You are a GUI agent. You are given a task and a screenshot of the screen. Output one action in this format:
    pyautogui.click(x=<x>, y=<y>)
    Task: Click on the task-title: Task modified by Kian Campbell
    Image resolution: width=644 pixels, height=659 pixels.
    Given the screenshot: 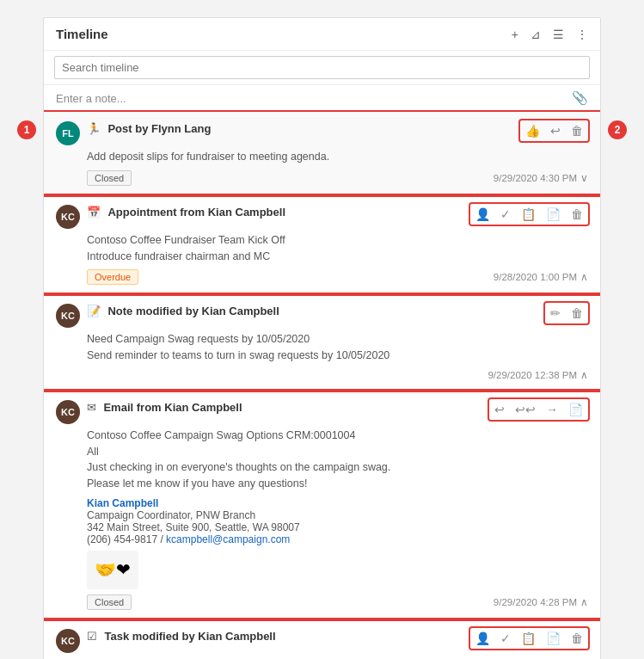 What is the action you would take?
    pyautogui.click(x=189, y=637)
    